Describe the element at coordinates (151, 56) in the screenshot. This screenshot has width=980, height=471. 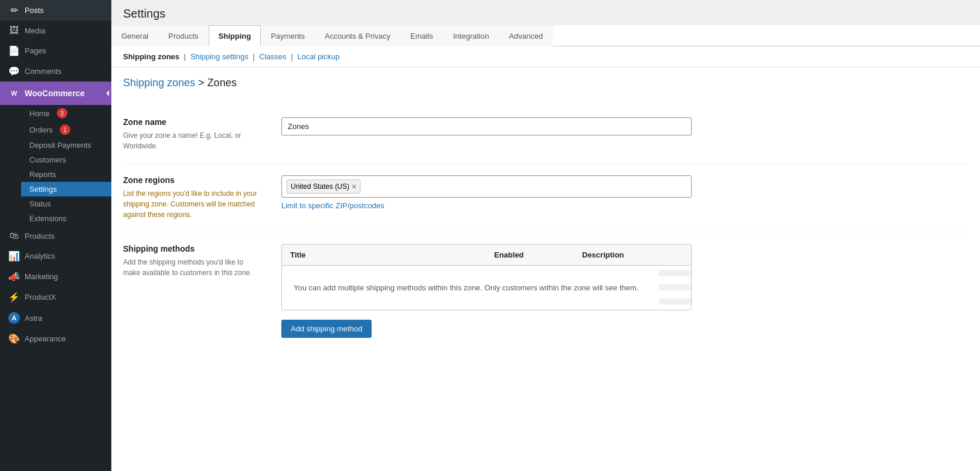
I see `subnav-shipping-zones-current: Shipping zones` at that location.